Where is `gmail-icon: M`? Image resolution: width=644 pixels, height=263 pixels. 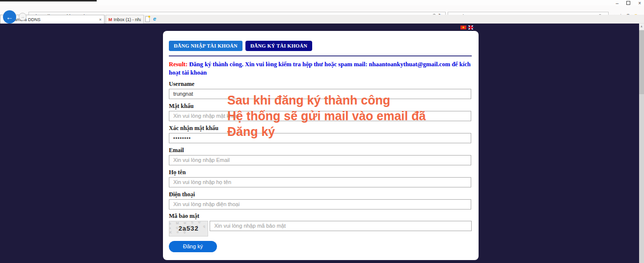
gmail-icon: M is located at coordinates (110, 20).